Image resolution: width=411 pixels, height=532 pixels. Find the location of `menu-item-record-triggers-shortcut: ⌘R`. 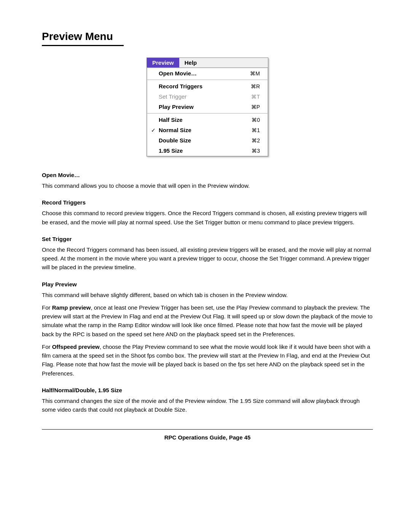

menu-item-record-triggers-shortcut: ⌘R is located at coordinates (255, 86).